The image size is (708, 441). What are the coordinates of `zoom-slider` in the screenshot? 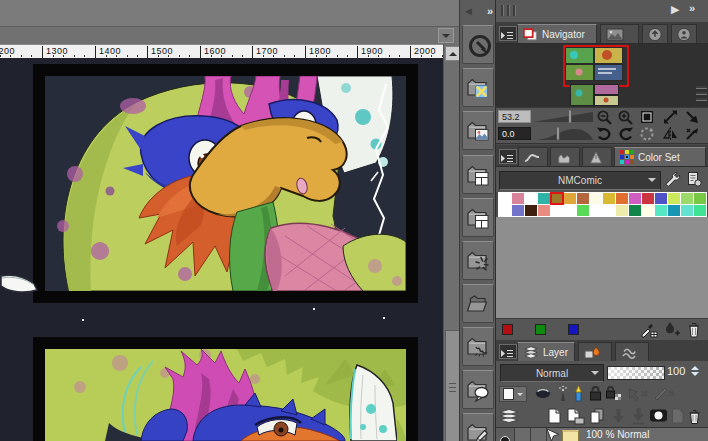 It's located at (563, 116).